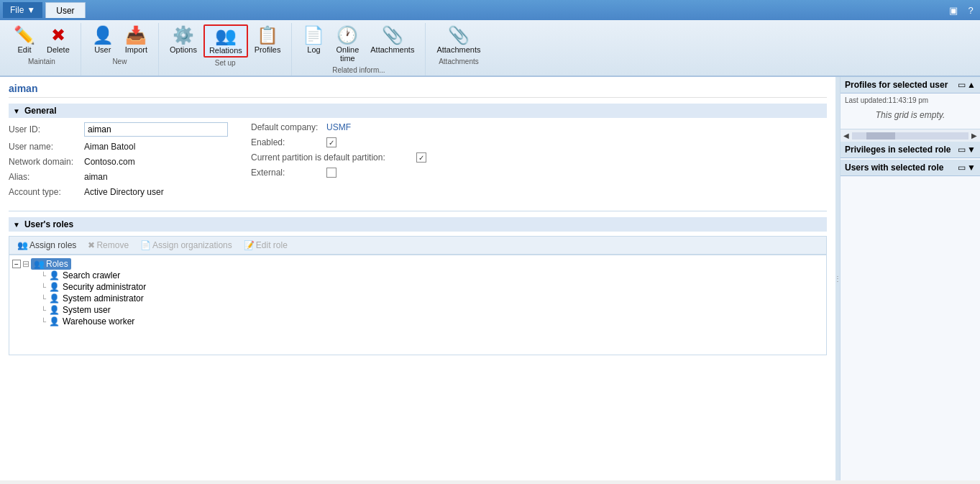 The height and width of the screenshot is (484, 980). What do you see at coordinates (109, 162) in the screenshot?
I see `network-domain-value: Contoso.com` at bounding box center [109, 162].